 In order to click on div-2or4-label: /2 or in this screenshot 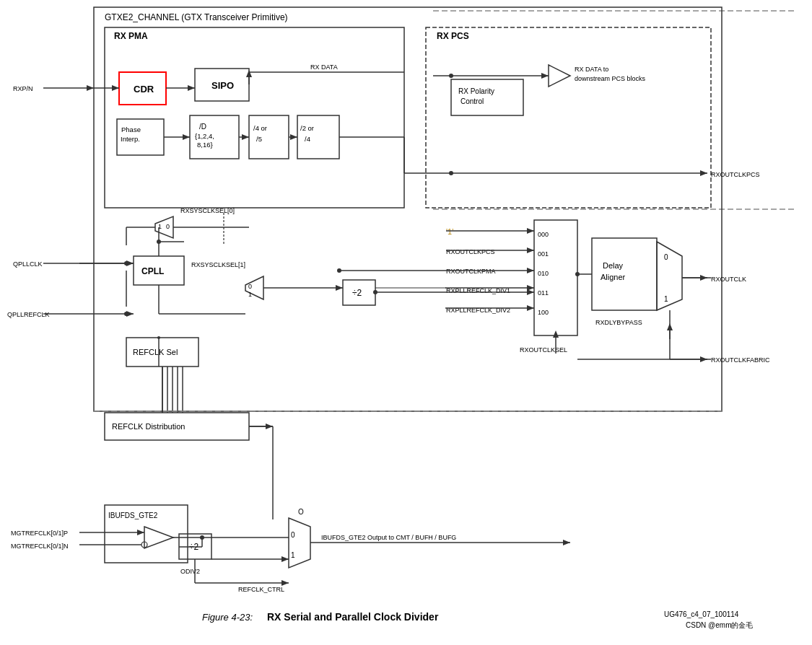, I will do `click(307, 128)`.